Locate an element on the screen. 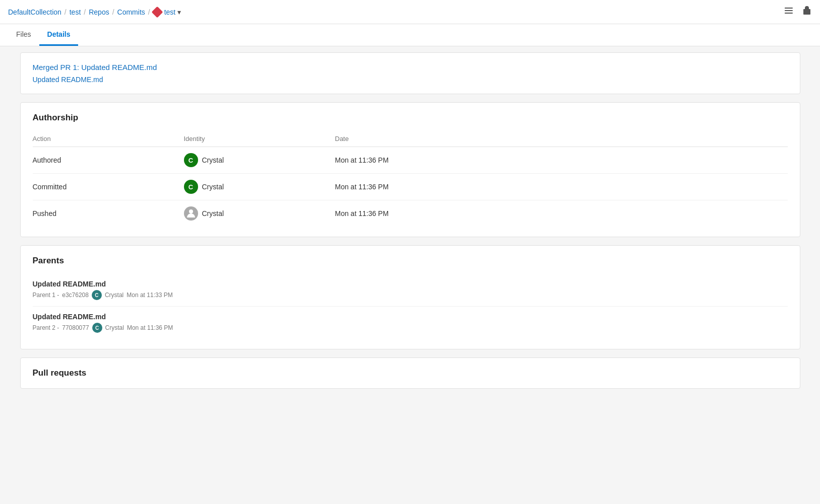  sep3: / is located at coordinates (113, 12).